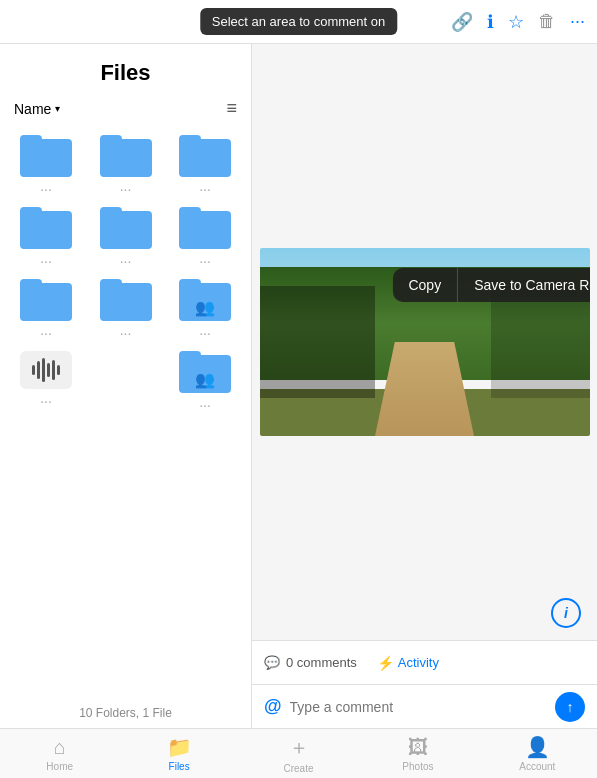  I want to click on comment-section: 💬 0 comments, so click(310, 662).